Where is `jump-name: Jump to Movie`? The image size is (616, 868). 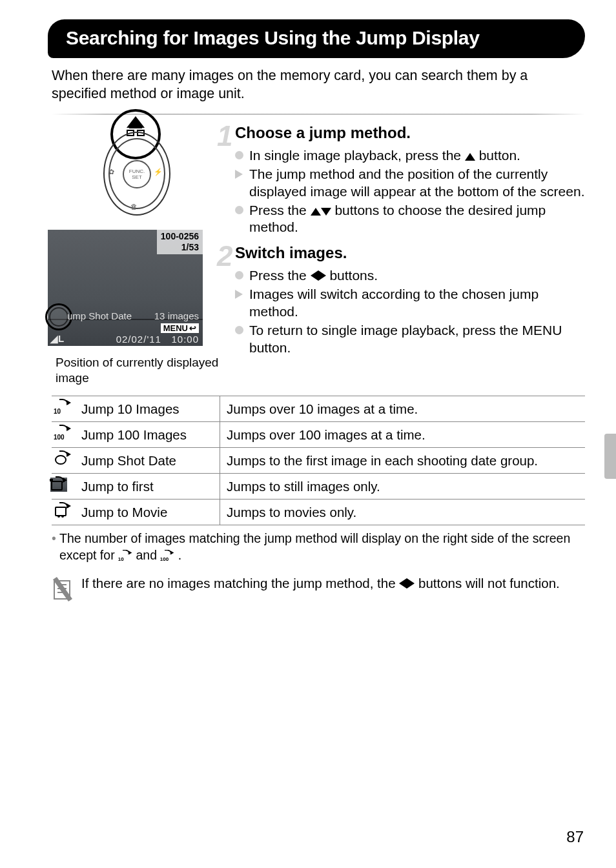 jump-name: Jump to Movie is located at coordinates (150, 512).